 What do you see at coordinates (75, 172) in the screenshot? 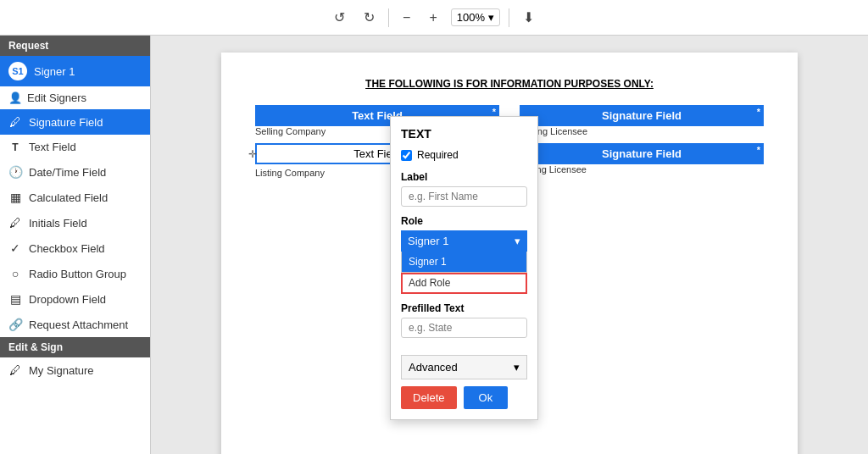
I see `sidebar-item-datetime-field: 🕐 Date/Time Field` at bounding box center [75, 172].